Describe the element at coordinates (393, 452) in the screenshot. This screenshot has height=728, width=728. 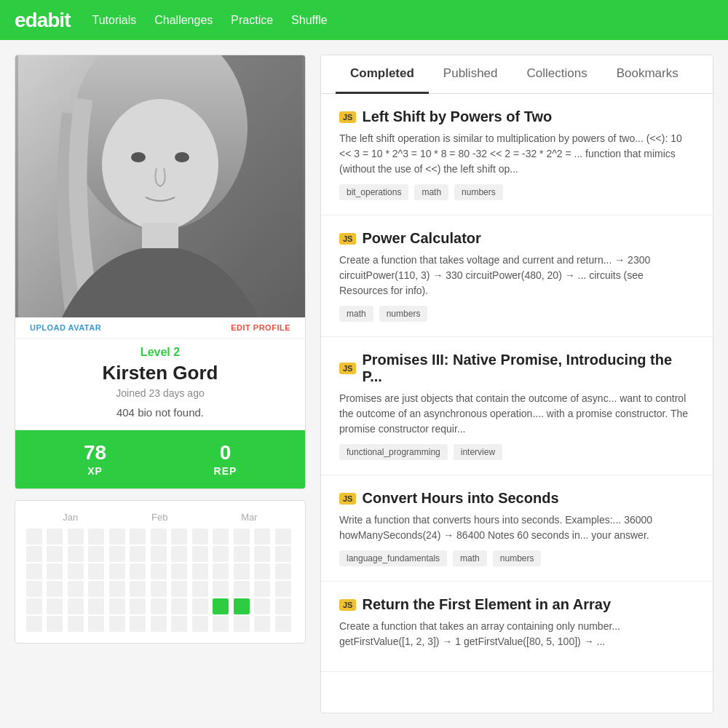
I see `tag: functional_programming` at that location.